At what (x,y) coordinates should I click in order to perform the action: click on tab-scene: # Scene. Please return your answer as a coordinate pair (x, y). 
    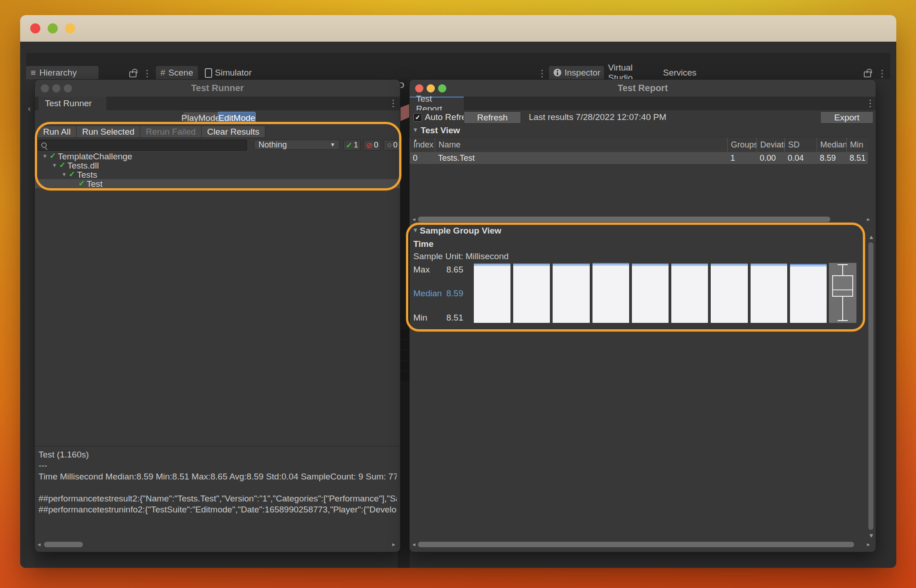
    Looking at the image, I should click on (177, 72).